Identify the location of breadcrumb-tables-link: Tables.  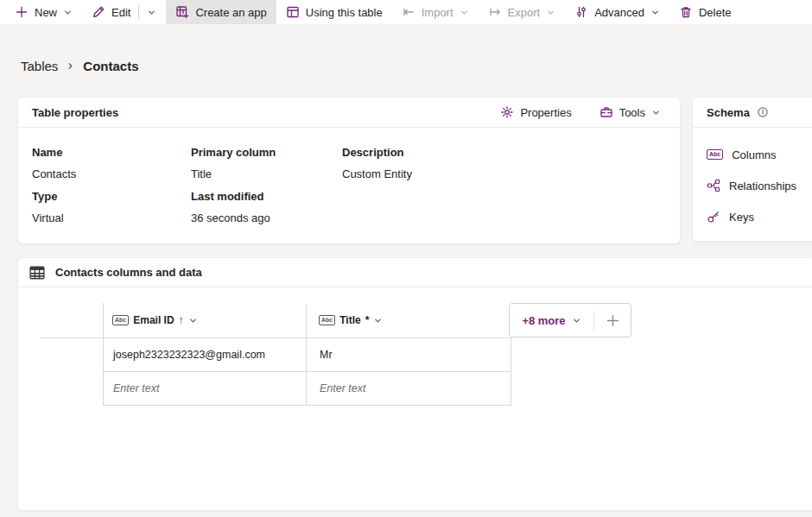
(40, 66).